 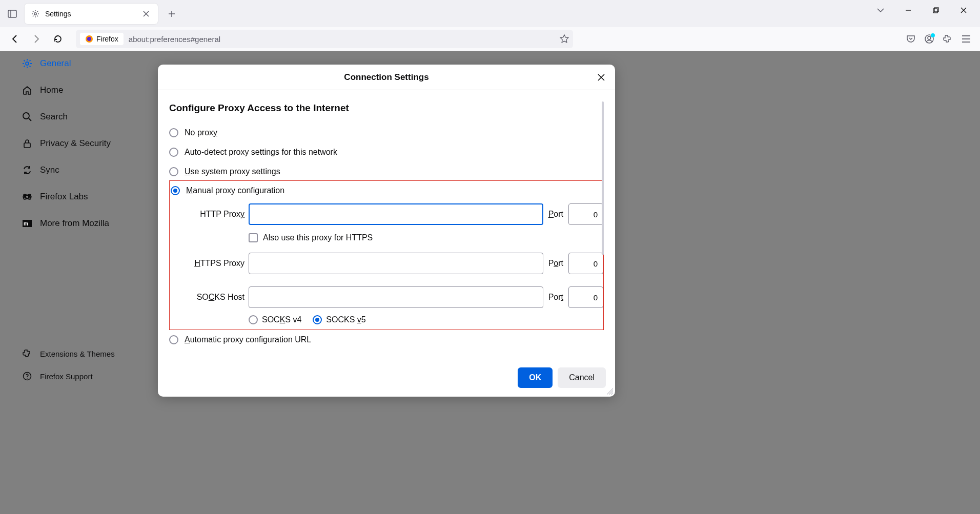 What do you see at coordinates (396, 214) in the screenshot?
I see `http-proxy-input` at bounding box center [396, 214].